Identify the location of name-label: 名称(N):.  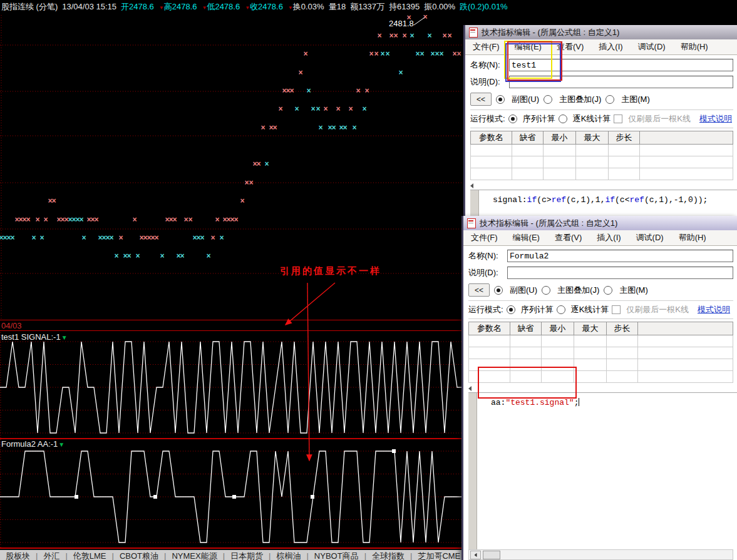
(488, 256).